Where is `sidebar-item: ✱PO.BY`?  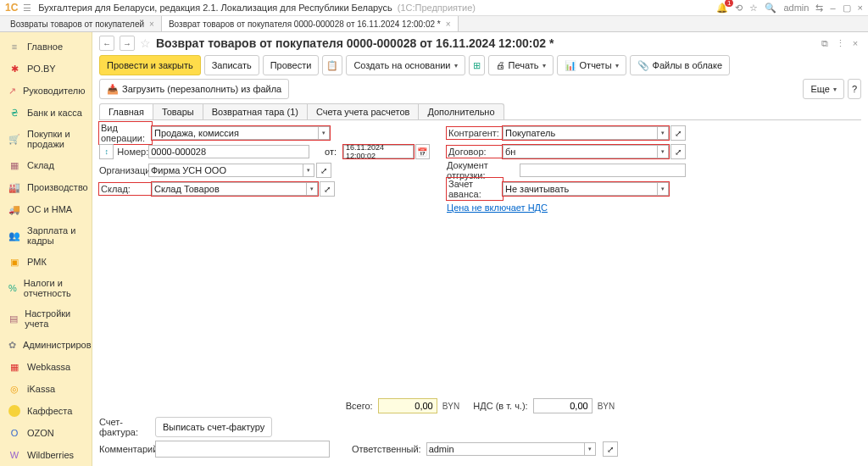
sidebar-item: ✱PO.BY is located at coordinates (46, 69).